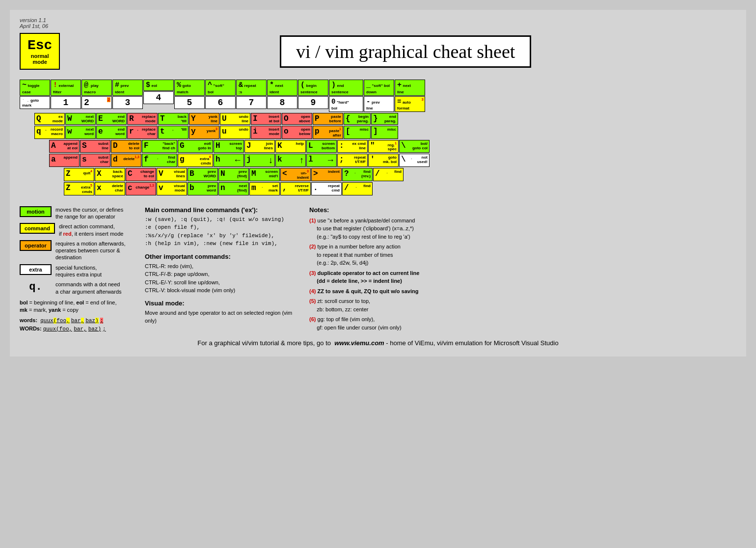  What do you see at coordinates (35, 287) in the screenshot?
I see `dot-char: q.` at bounding box center [35, 287].